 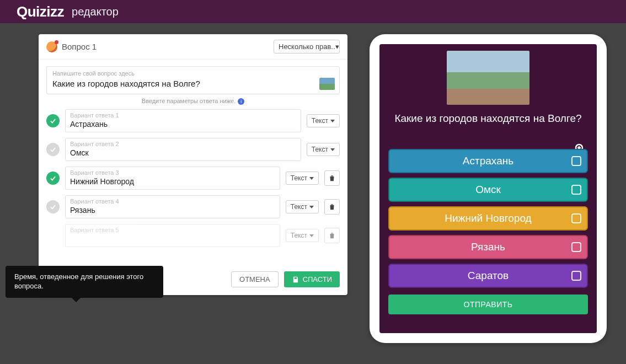 I want to click on preview-option: Астрахань, so click(x=488, y=161).